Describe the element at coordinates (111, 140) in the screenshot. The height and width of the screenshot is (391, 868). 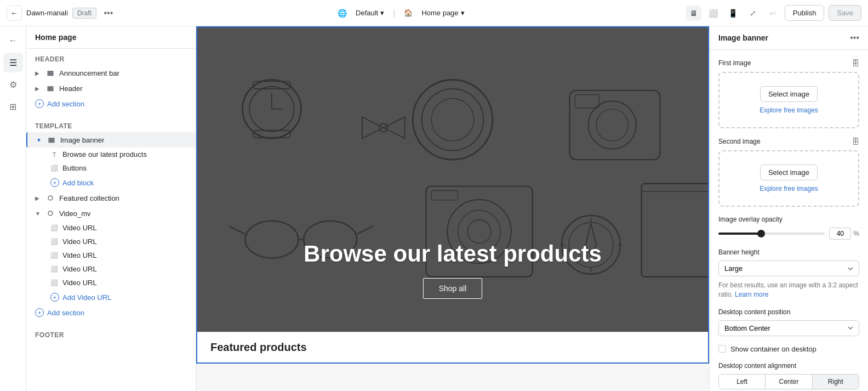
I see `sidebar-item-image-banner: ▼ Image banner` at that location.